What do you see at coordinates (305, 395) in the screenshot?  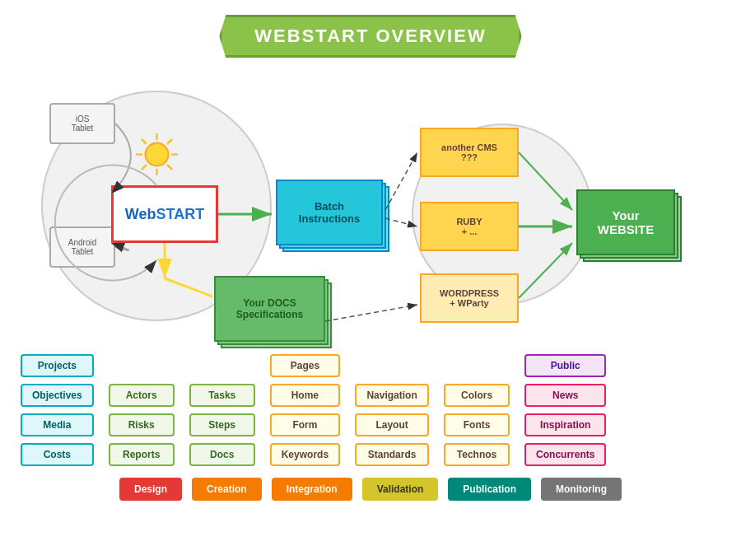 I see `tag-home: Home` at bounding box center [305, 395].